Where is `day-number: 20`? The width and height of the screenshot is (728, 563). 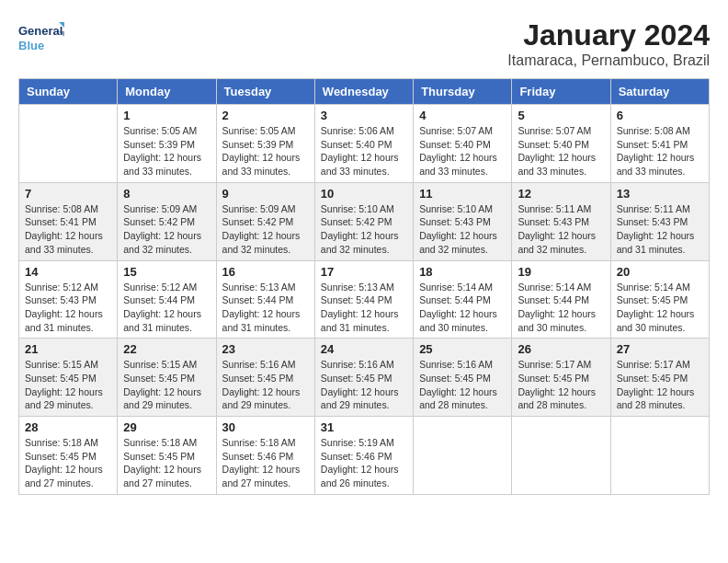 day-number: 20 is located at coordinates (660, 272).